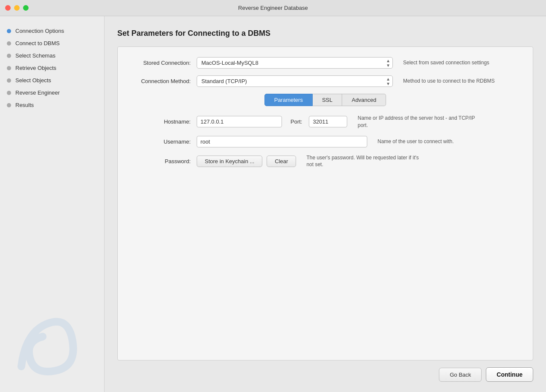  I want to click on titlebar: Reverse Engineer Database, so click(273, 8).